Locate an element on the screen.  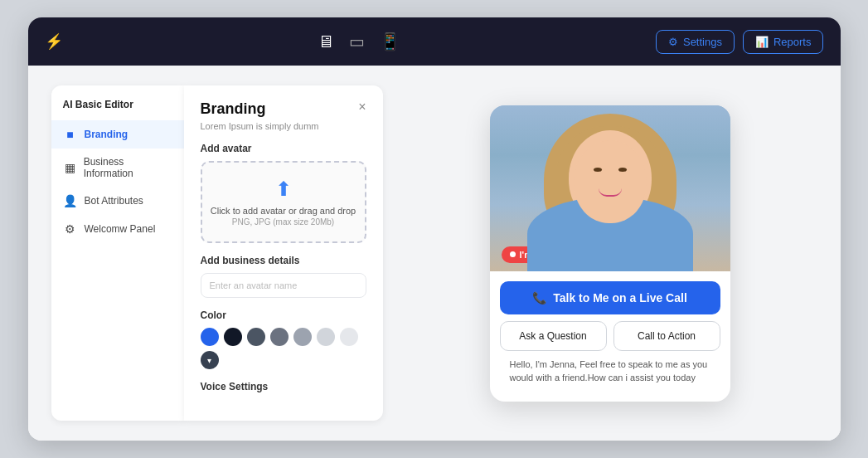
branding-icon: ■ is located at coordinates (70, 134).